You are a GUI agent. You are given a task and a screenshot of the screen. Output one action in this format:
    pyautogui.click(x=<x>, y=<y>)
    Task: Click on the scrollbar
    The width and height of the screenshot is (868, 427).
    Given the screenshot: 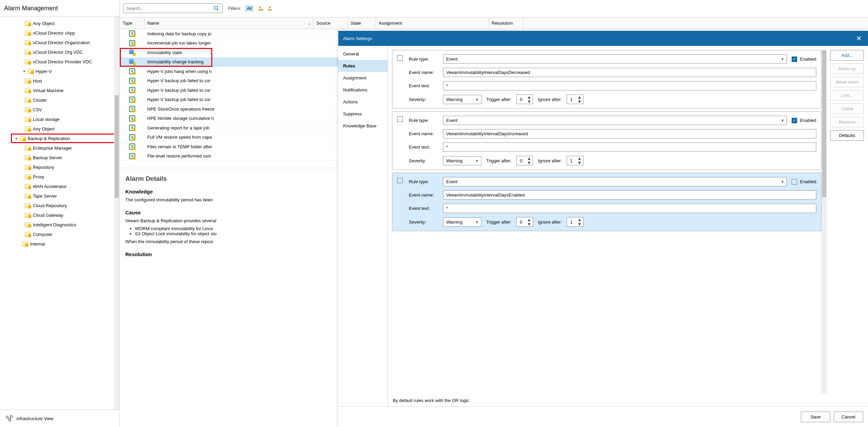 What is the action you would take?
    pyautogui.click(x=117, y=213)
    